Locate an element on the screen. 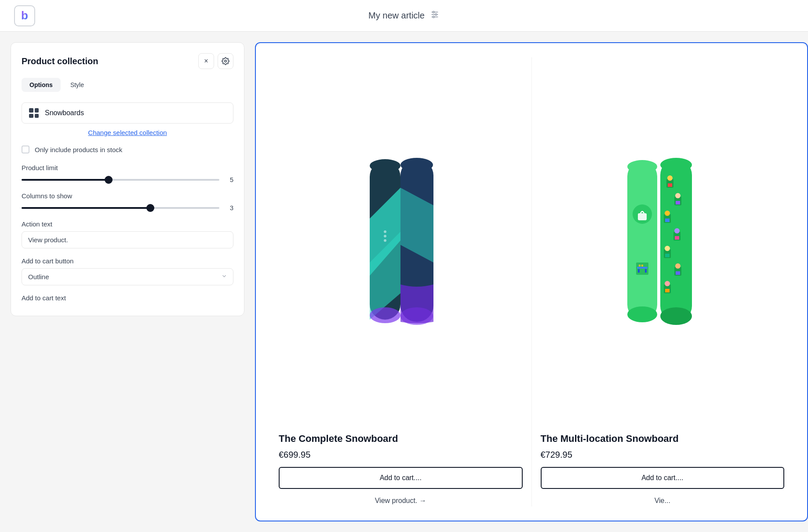  tab-style: Style is located at coordinates (77, 85).